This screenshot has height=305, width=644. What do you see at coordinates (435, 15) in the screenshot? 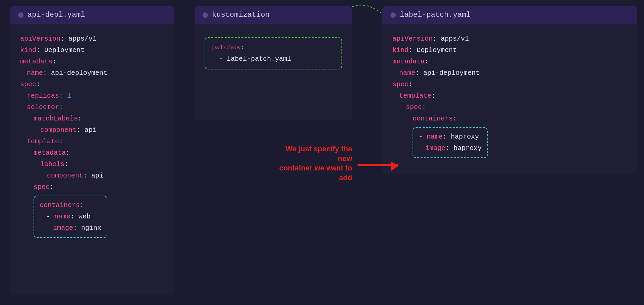
I see `card-title-right: label-patch.yaml` at bounding box center [435, 15].